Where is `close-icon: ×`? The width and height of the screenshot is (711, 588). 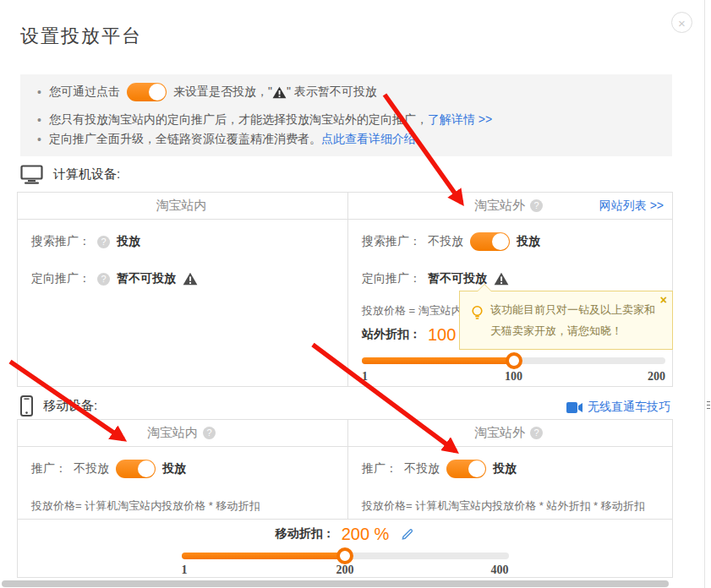 close-icon: × is located at coordinates (681, 24).